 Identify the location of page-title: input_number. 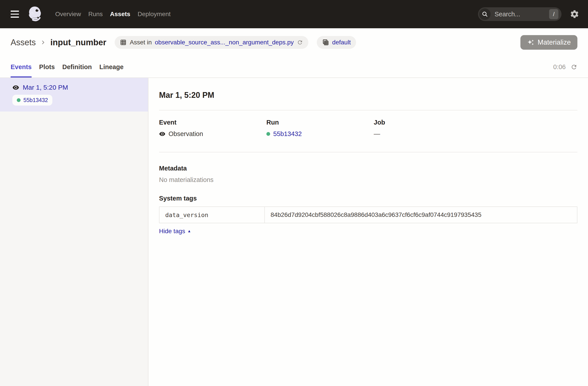
(78, 42).